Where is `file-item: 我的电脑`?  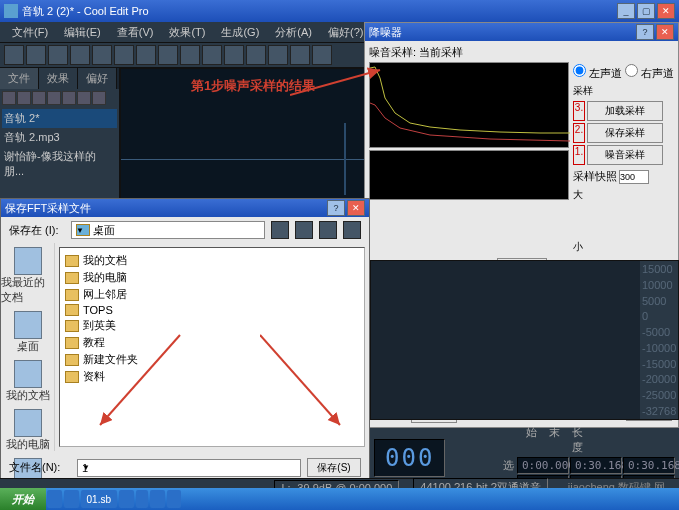
file-item: 我的电脑 is located at coordinates (212, 278).